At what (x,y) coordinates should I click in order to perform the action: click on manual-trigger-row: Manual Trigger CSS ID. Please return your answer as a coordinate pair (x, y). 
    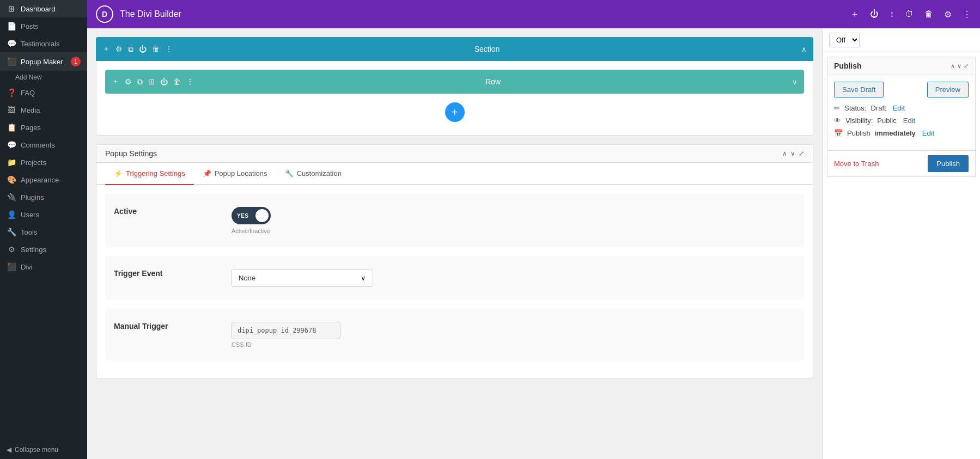
    Looking at the image, I should click on (454, 335).